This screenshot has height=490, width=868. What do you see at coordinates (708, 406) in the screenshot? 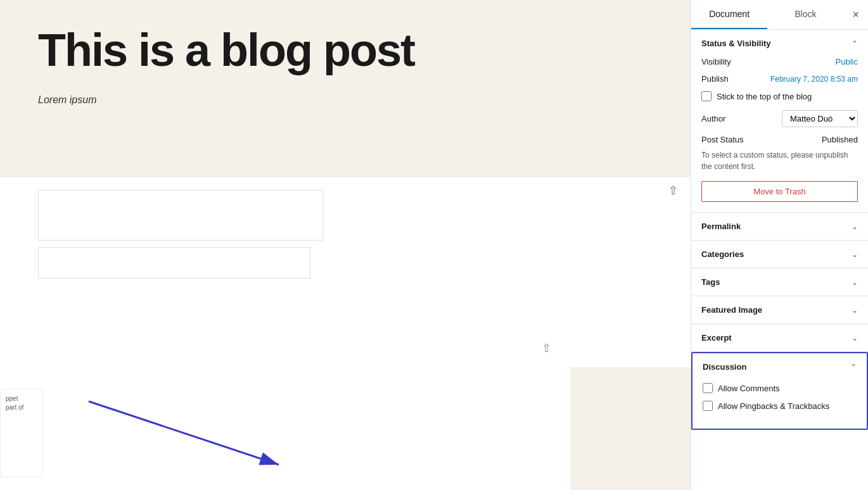
I see `allow-pingbacks-checkbox` at bounding box center [708, 406].